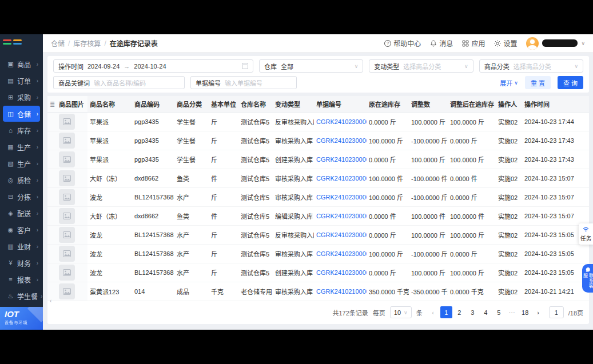 The image size is (593, 364). Describe the element at coordinates (22, 130) in the screenshot. I see `sidebar-item-inventory: ⌂库存›` at that location.